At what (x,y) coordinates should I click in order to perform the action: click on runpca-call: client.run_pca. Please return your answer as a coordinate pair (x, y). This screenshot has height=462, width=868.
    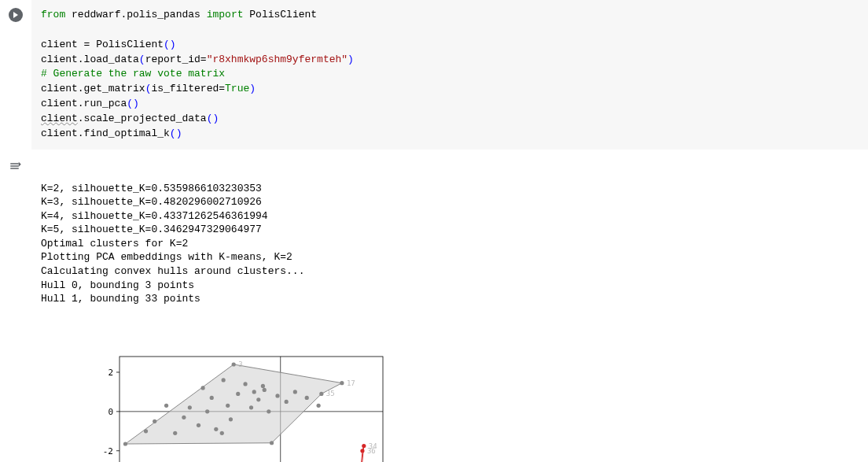
    Looking at the image, I should click on (83, 104).